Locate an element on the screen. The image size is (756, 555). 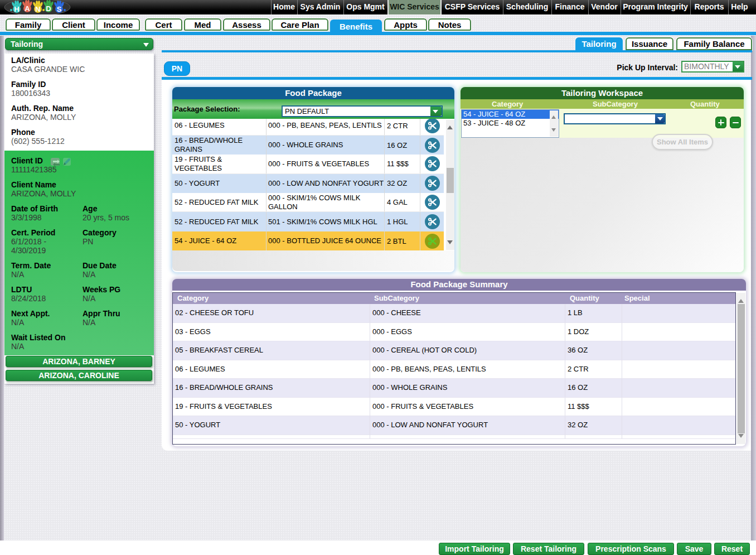
svg-text: N is located at coordinates (38, 9).